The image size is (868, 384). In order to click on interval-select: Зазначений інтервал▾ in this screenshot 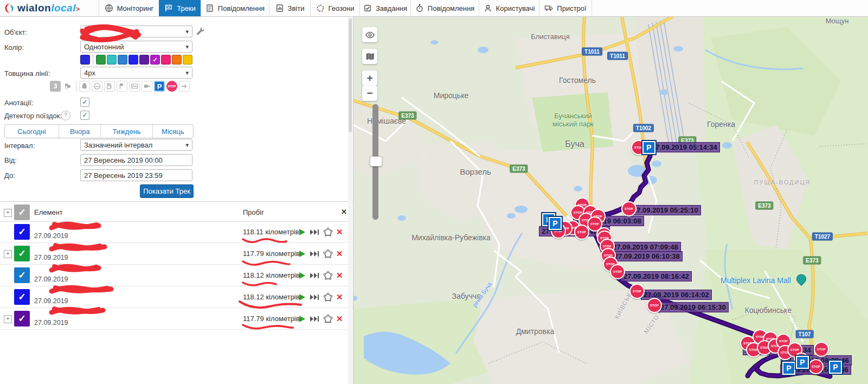, I will do `click(137, 145)`.